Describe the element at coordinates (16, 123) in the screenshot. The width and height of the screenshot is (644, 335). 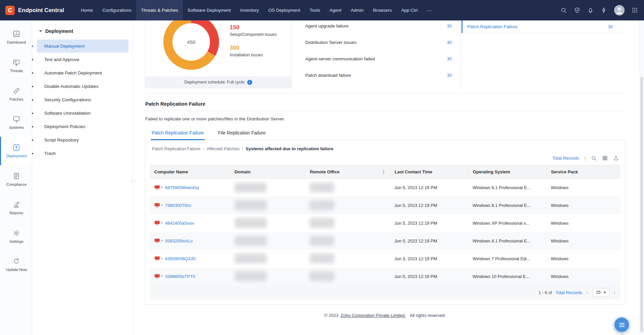
I see `rail-item-systems: Systems` at that location.